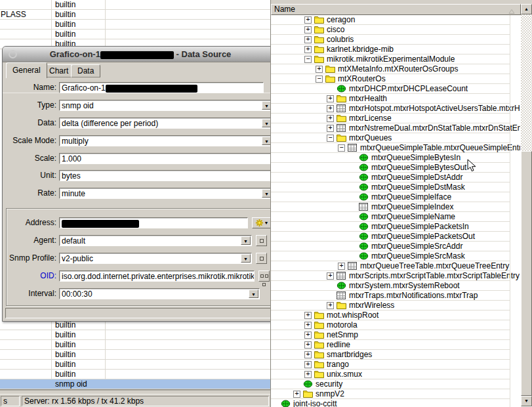  What do you see at coordinates (396, 9) in the screenshot?
I see `tree-column-header: Name` at bounding box center [396, 9].